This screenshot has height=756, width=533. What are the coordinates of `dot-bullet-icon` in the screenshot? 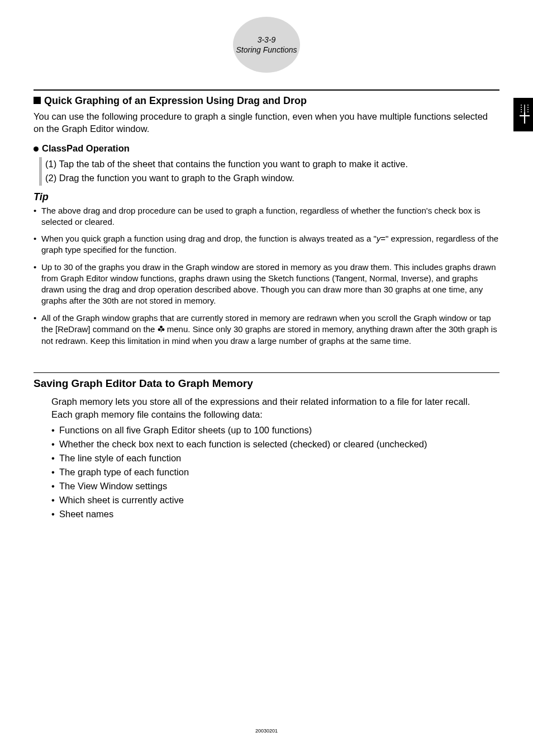 It's located at (36, 149).